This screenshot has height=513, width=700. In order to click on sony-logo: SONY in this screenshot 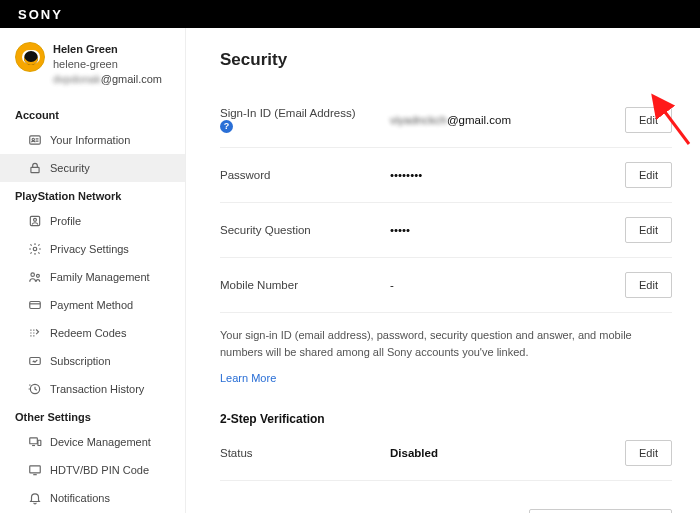, I will do `click(40, 14)`.